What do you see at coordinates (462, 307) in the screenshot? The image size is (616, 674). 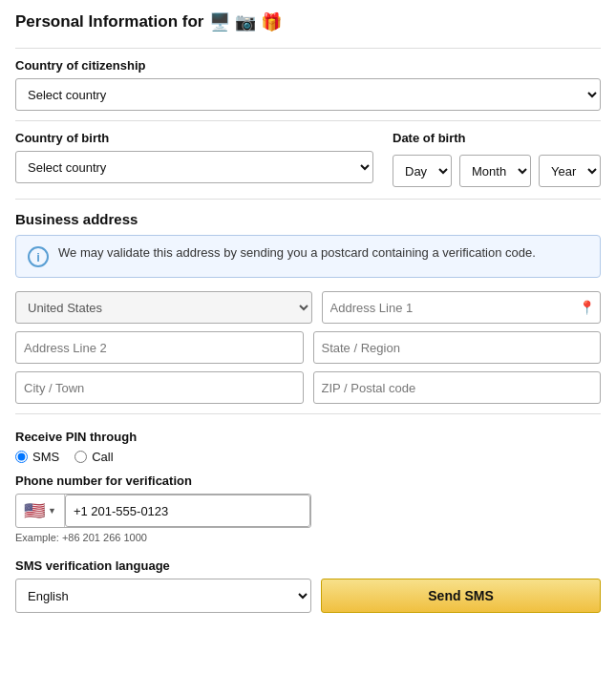 I see `address-line1-wrap: 📍` at bounding box center [462, 307].